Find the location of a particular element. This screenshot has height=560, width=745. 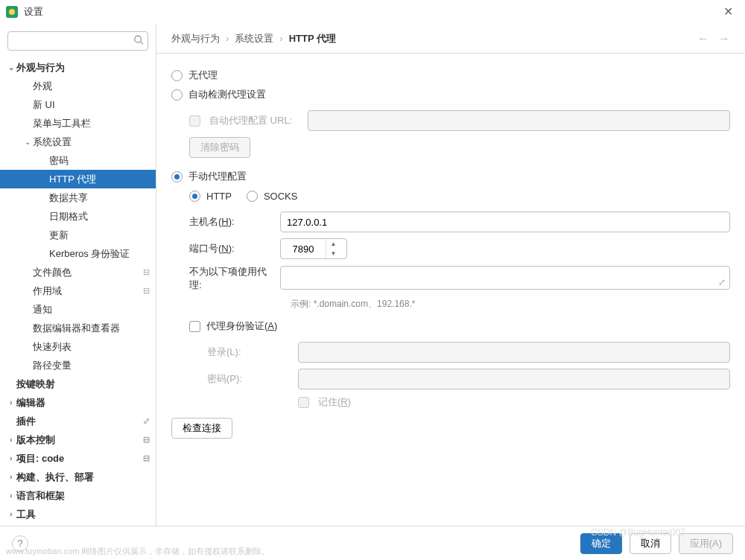

auth-label: 代理身份验证(A) is located at coordinates (241, 326).